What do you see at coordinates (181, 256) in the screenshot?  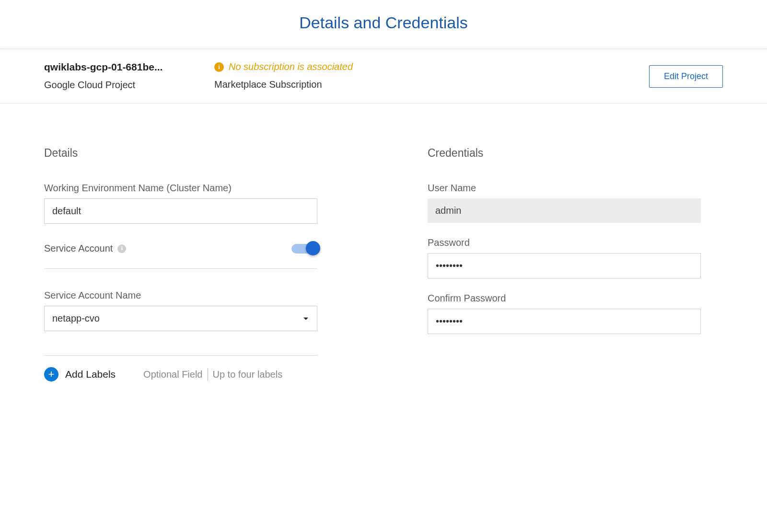 I see `service-account-toggle-row: Service Account i` at bounding box center [181, 256].